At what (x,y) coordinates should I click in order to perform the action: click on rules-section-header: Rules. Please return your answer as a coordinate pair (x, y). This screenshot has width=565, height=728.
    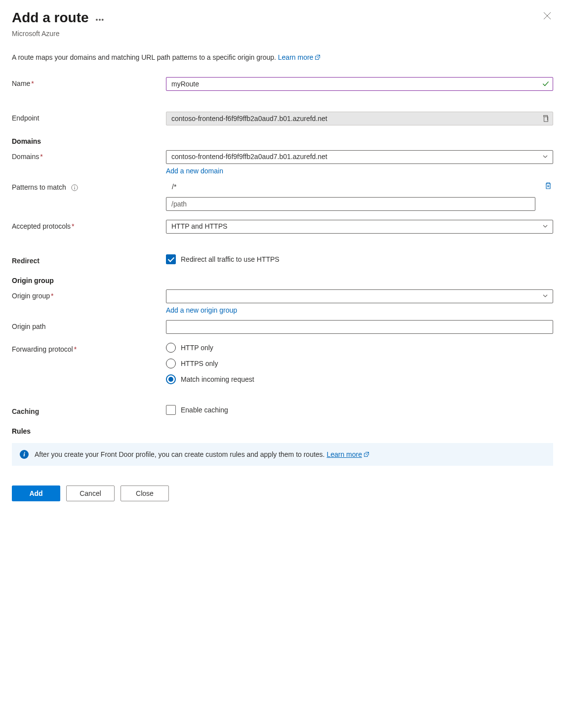
    Looking at the image, I should click on (282, 431).